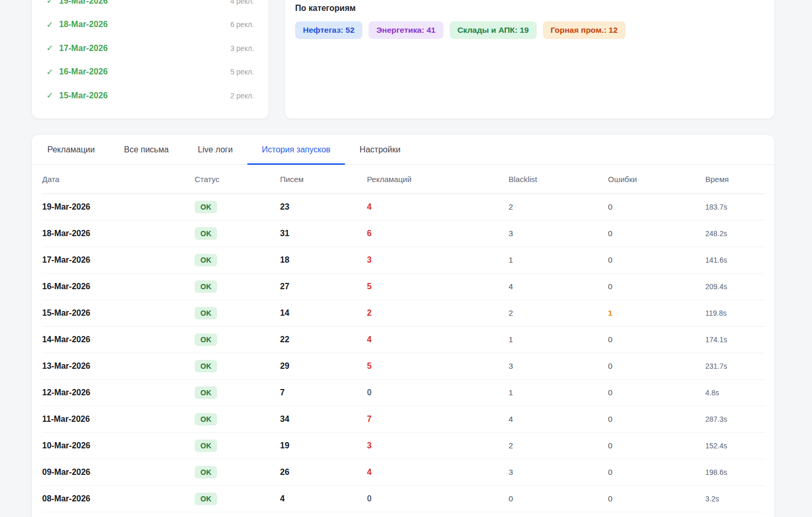  What do you see at coordinates (530, 8) in the screenshot?
I see `categories-title: По категориям` at bounding box center [530, 8].